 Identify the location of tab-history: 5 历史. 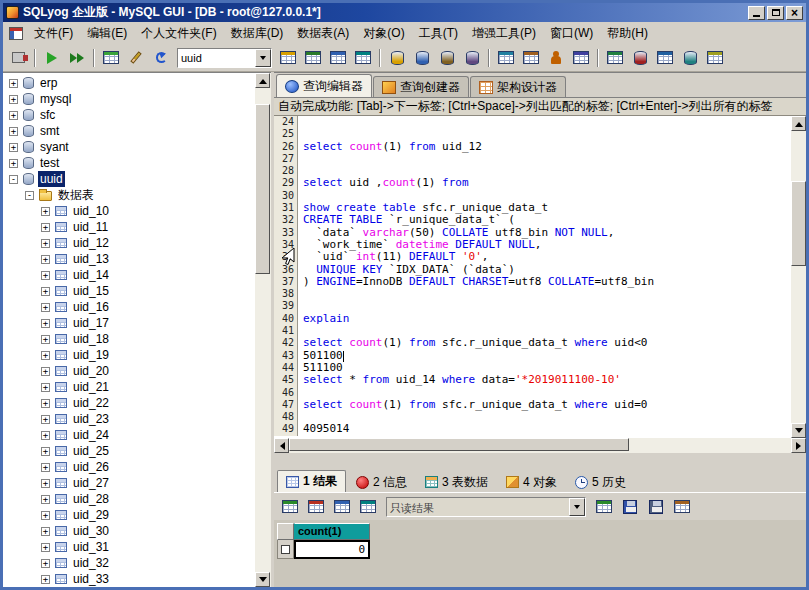
(600, 482).